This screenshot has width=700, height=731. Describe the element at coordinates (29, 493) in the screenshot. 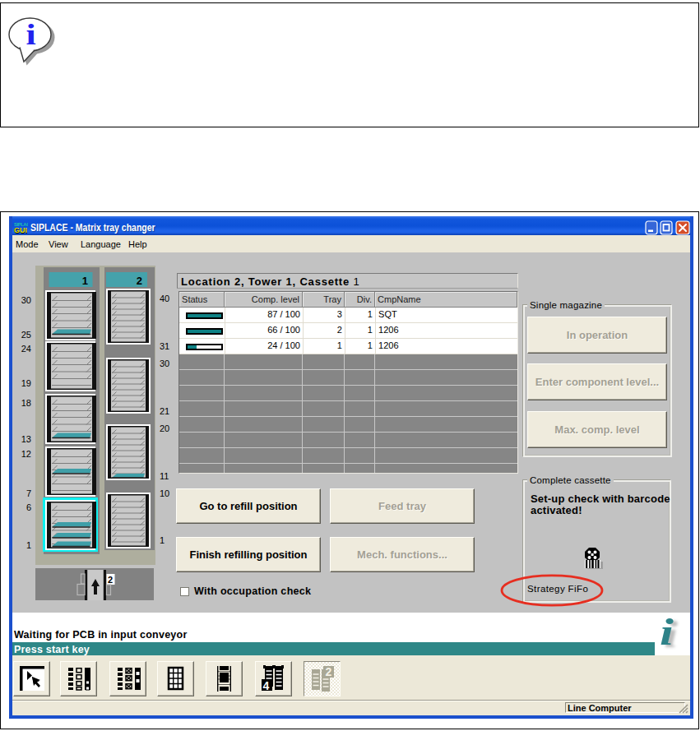

I see `svg-text: 7` at that location.